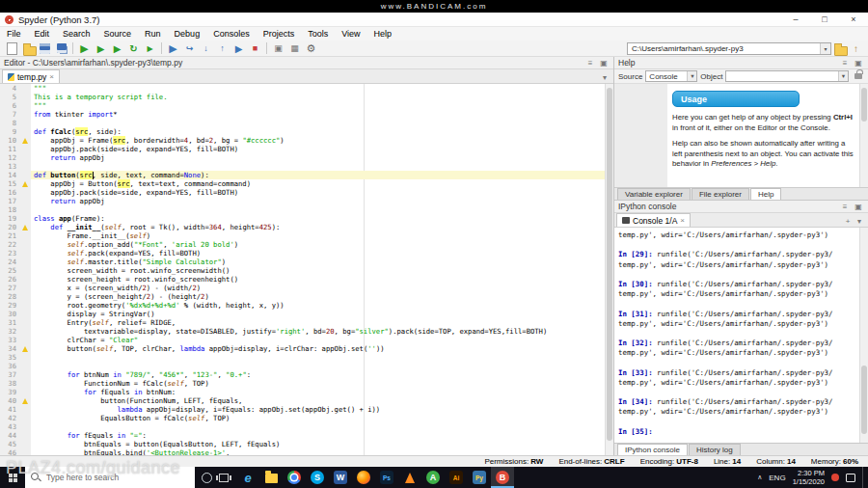  Describe the element at coordinates (256, 48) in the screenshot. I see `stop-icon: ■` at that location.